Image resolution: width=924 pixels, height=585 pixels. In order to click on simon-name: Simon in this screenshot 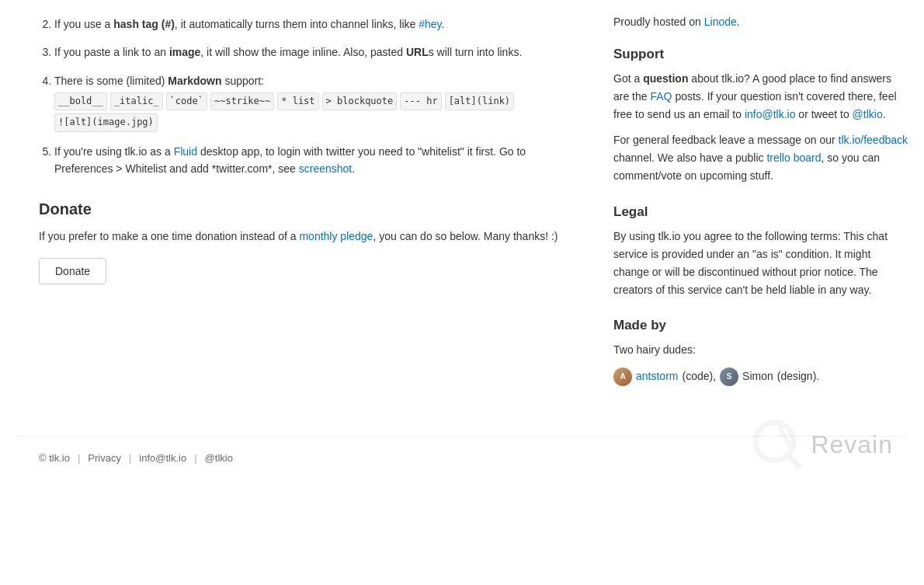, I will do `click(758, 376)`.